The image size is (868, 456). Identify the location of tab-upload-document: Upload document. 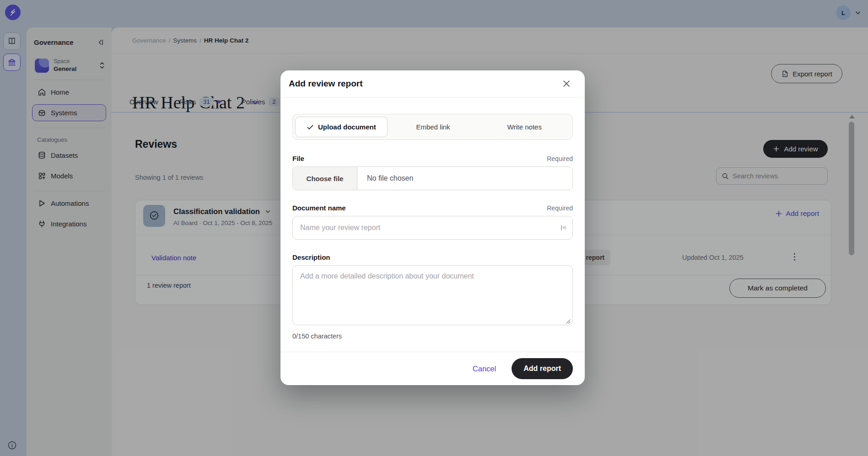
(341, 127).